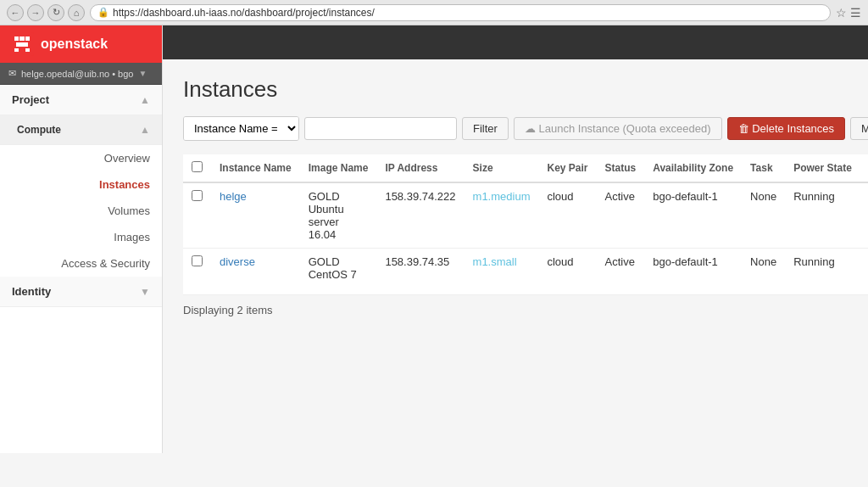 The height and width of the screenshot is (487, 868). Describe the element at coordinates (31, 100) in the screenshot. I see `sidebar-section-project-label: Project` at that location.